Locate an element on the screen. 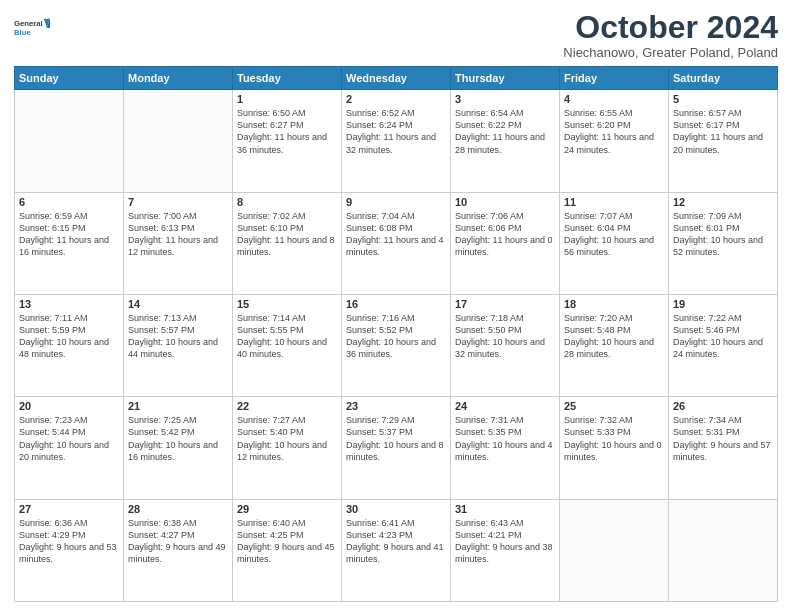 The height and width of the screenshot is (612, 792). calendar-cell: 5 Sunrise: 6:57 AMSunset: 6:17 PMDayligh… is located at coordinates (724, 141).